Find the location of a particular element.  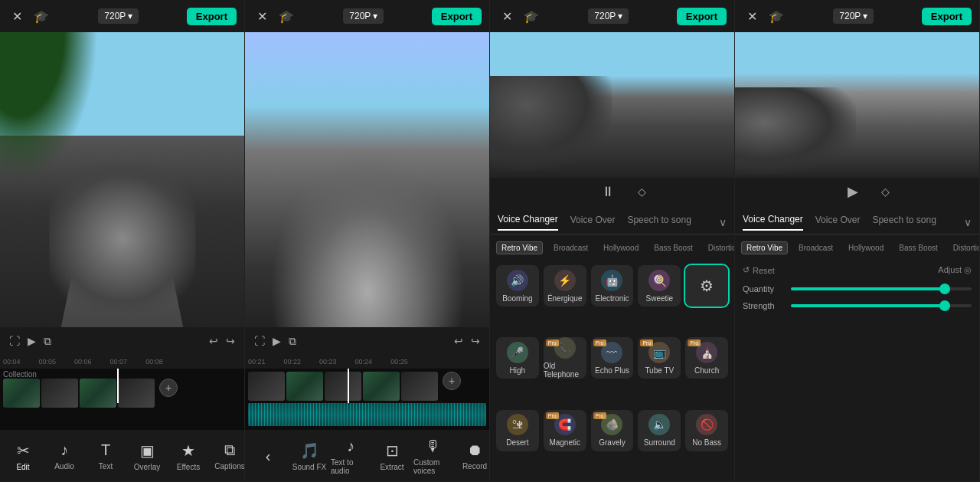

export-button-1: Export is located at coordinates (211, 17).